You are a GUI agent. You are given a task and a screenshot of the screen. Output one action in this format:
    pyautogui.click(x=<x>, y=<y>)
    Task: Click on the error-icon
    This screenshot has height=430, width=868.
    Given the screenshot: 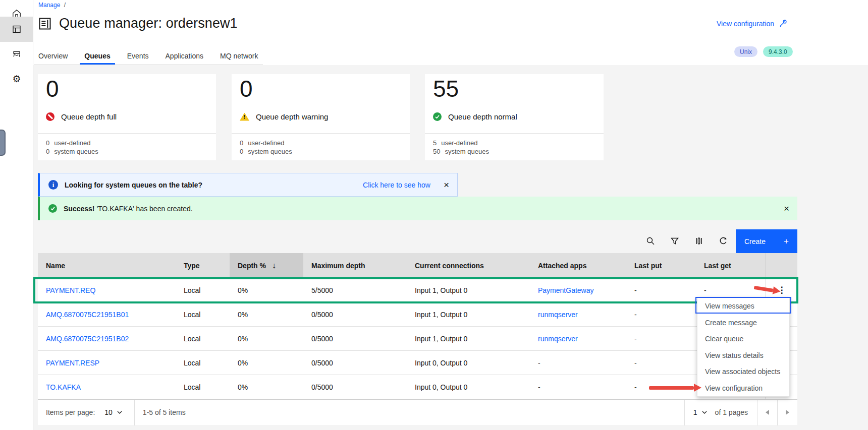 What is the action you would take?
    pyautogui.click(x=50, y=117)
    